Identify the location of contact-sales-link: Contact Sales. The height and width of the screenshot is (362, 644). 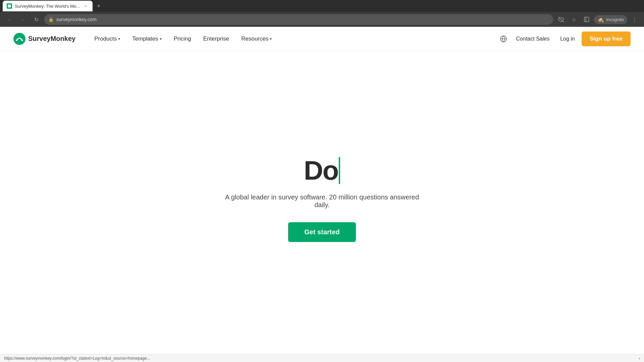
(533, 39).